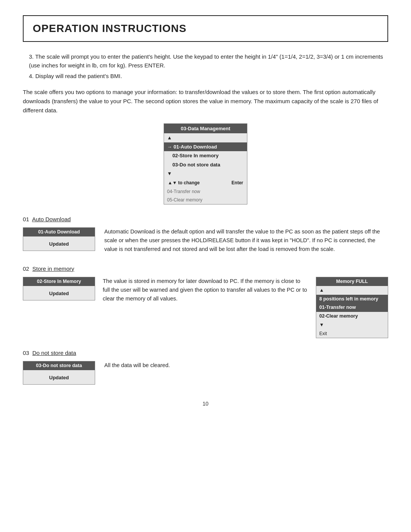  What do you see at coordinates (170, 138) in the screenshot?
I see `triangle-up-icon: ▲` at bounding box center [170, 138].